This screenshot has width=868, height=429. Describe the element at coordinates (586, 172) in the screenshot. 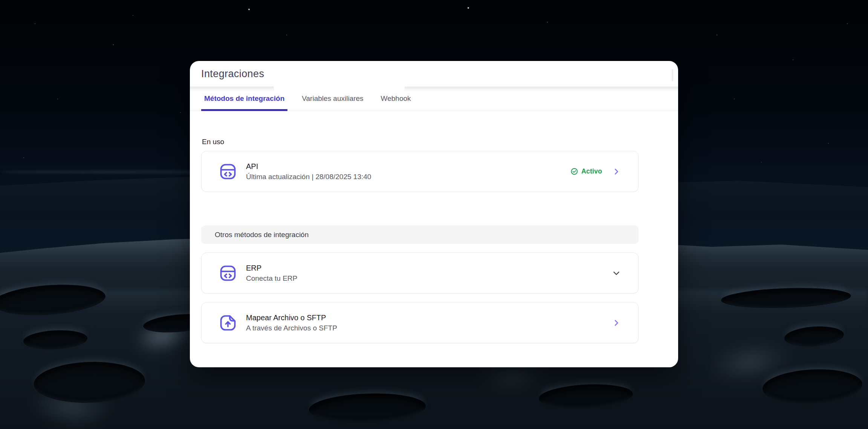

I see `status-badge: Activo` at that location.